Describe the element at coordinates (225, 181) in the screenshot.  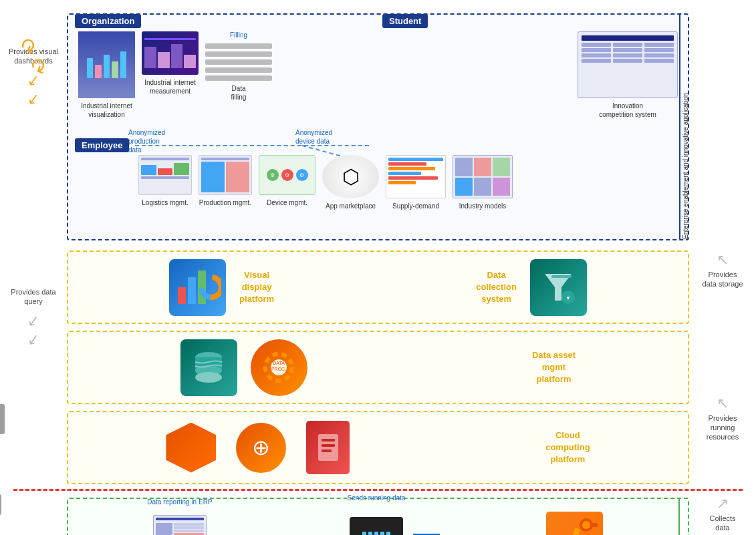
I see `item-prod-mgmt: Production mgmt.` at that location.